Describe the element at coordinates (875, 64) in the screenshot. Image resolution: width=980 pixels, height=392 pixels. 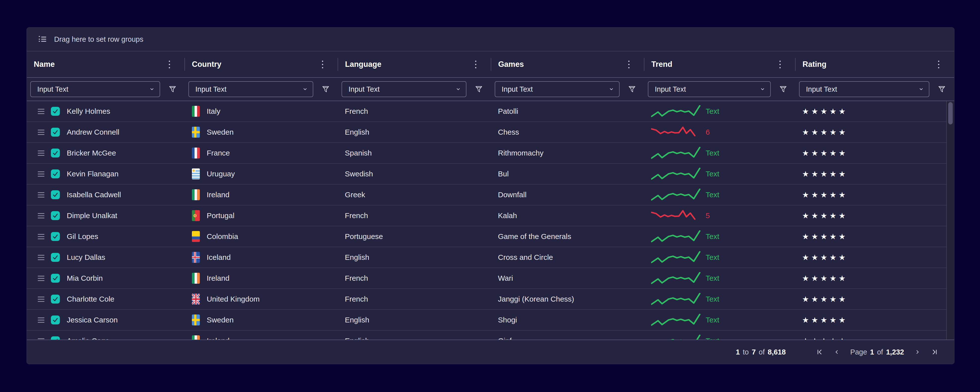
I see `column-header-rating: Rating` at that location.